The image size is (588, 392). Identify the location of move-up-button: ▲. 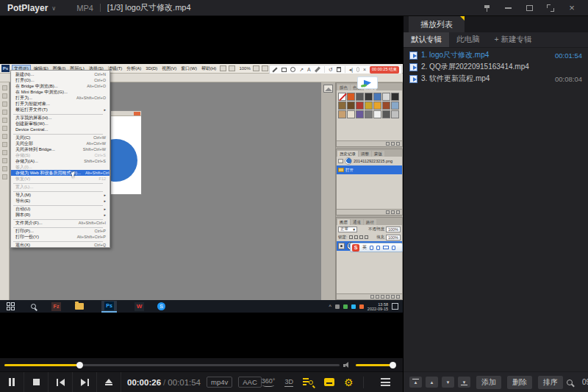
(432, 382).